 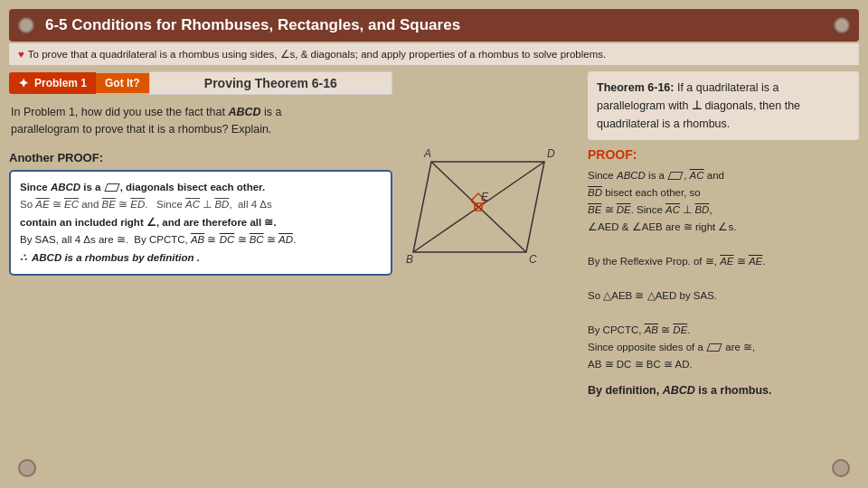 What do you see at coordinates (27, 468) in the screenshot?
I see `screw-bottom-left` at bounding box center [27, 468].